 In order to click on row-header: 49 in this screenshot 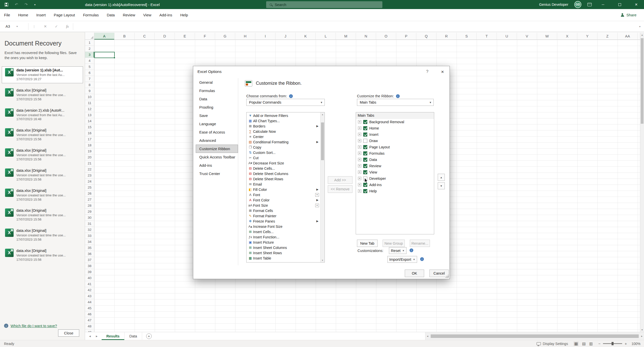, I will do `click(90, 331)`.